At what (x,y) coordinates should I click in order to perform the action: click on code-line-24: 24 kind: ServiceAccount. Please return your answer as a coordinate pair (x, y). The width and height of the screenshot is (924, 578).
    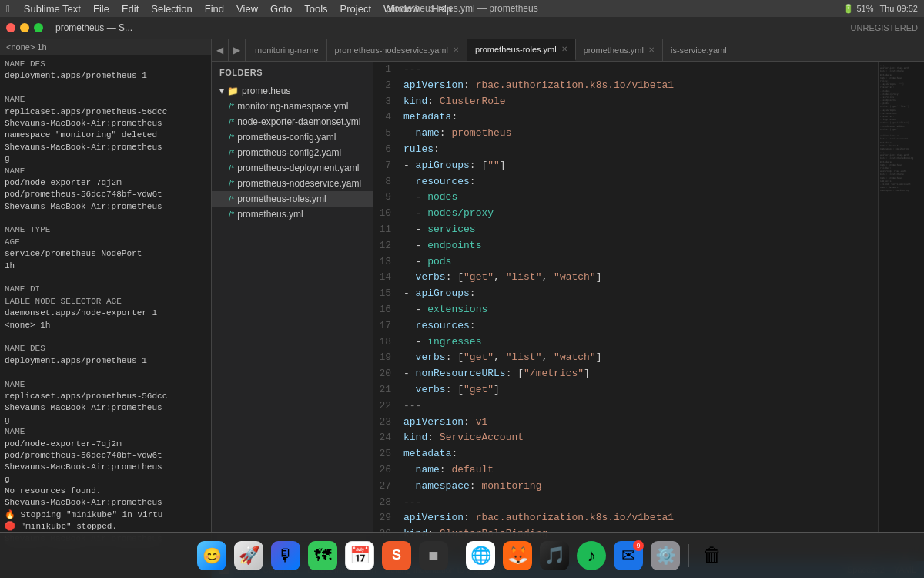
    Looking at the image, I should click on (625, 438).